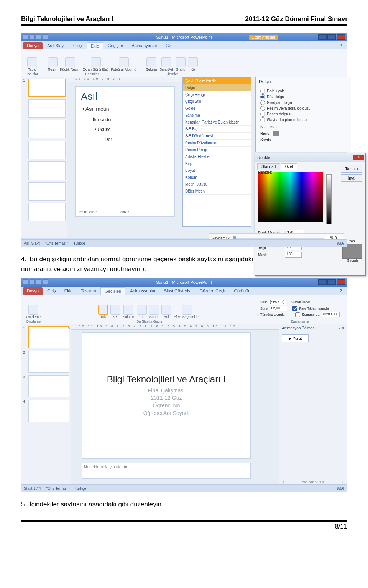 The image size is (368, 588). Describe the element at coordinates (303, 114) in the screenshot. I see `fill-opt-pattern: Desen dolgusu` at that location.